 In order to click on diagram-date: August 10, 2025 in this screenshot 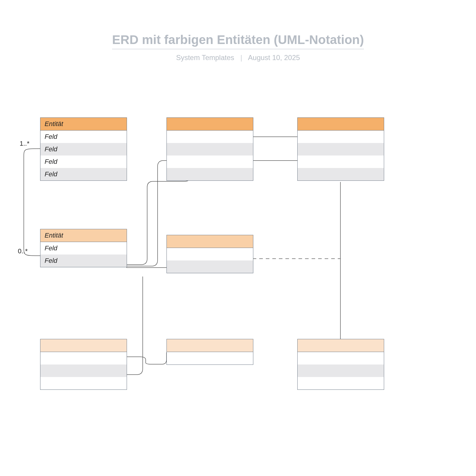, I will do `click(274, 58)`.